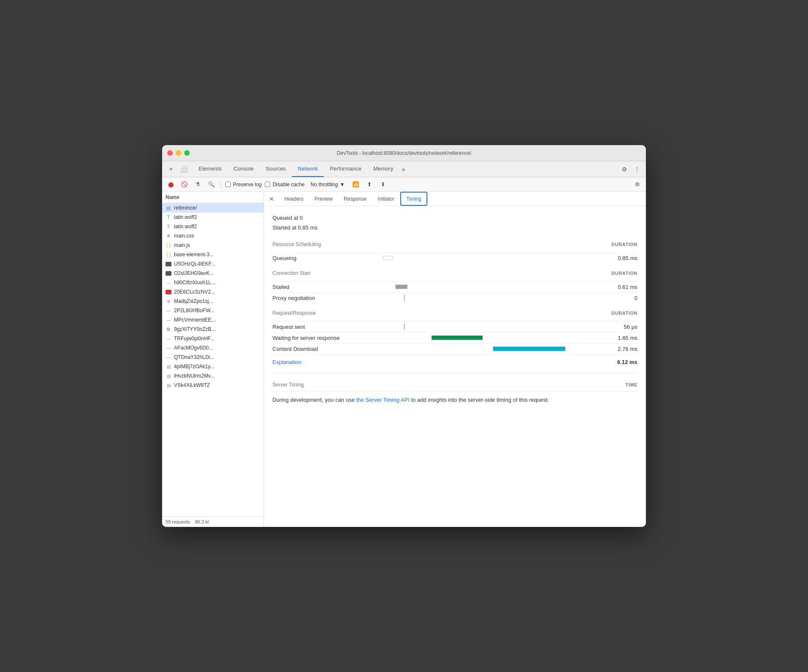  I want to click on sidebar-item-img-red: 20E6CLcSzNV2..., so click(213, 292).